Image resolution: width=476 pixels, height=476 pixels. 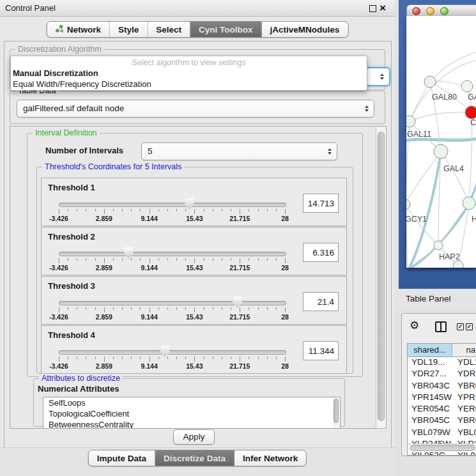 I want to click on gear-icon: ⚙, so click(x=414, y=325).